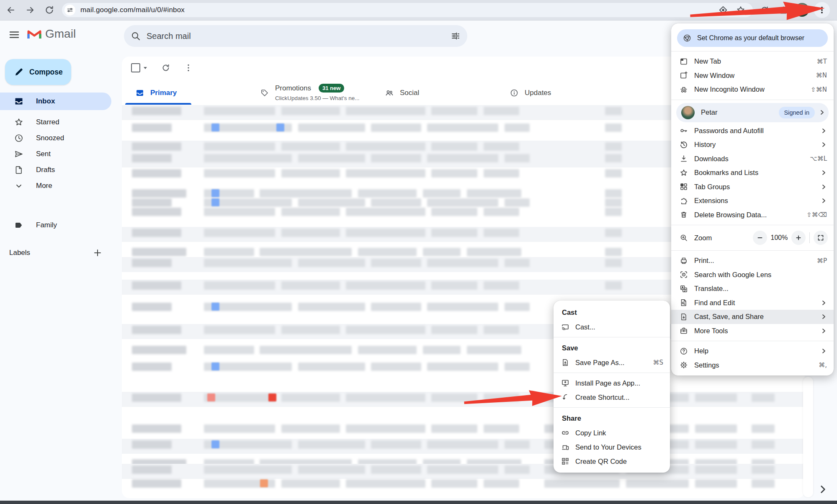 The image size is (837, 504). I want to click on compose-button: Compose, so click(38, 72).